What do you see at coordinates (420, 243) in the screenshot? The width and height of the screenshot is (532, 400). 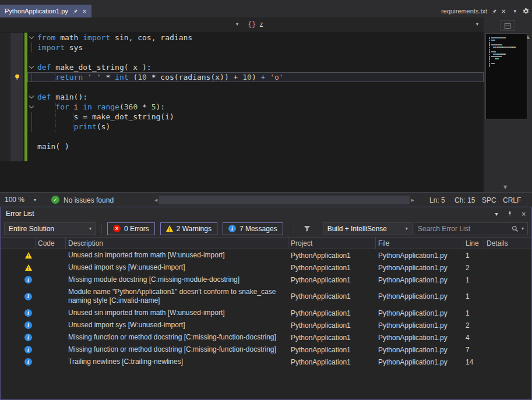 I see `column-header-file: File` at bounding box center [420, 243].